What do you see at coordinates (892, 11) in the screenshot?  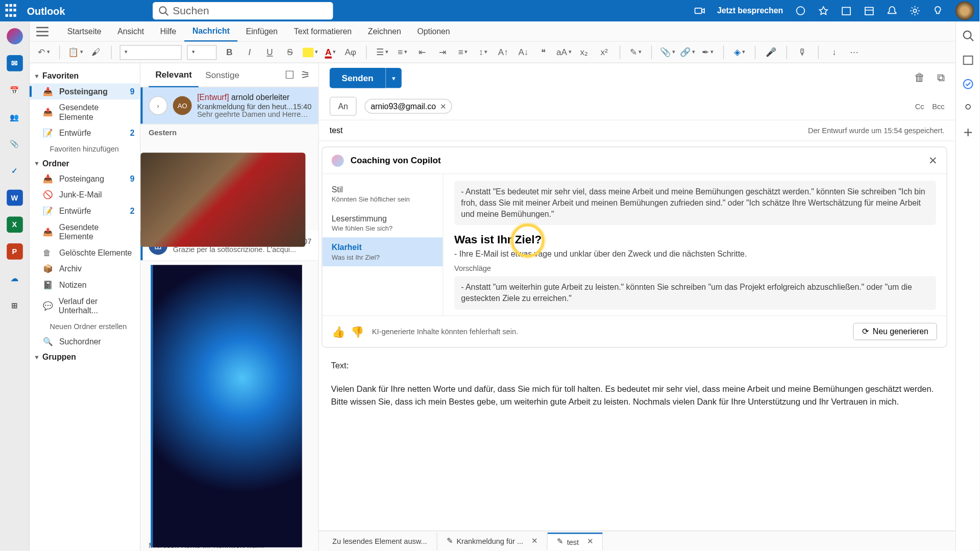 I see `notifications-icon` at bounding box center [892, 11].